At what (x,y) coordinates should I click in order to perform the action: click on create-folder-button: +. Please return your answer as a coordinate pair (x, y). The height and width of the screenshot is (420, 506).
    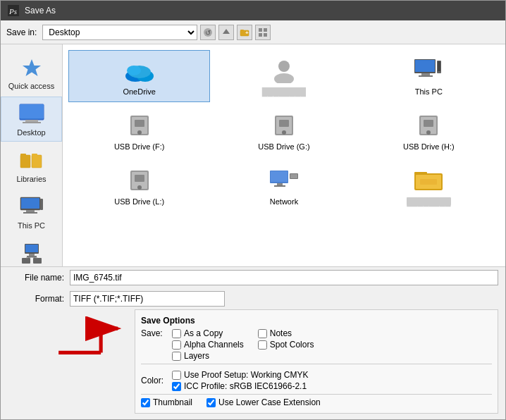
    Looking at the image, I should click on (245, 32).